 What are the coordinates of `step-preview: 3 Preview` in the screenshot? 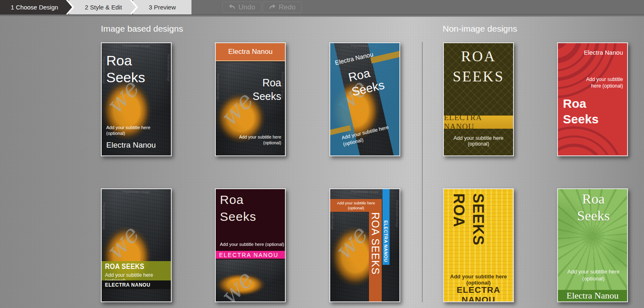 It's located at (162, 7).